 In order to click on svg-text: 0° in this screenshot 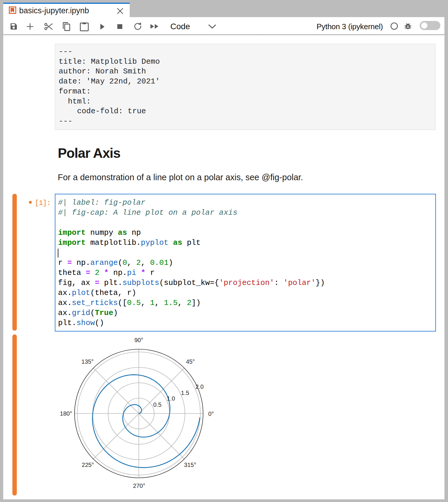, I will do `click(211, 414)`.